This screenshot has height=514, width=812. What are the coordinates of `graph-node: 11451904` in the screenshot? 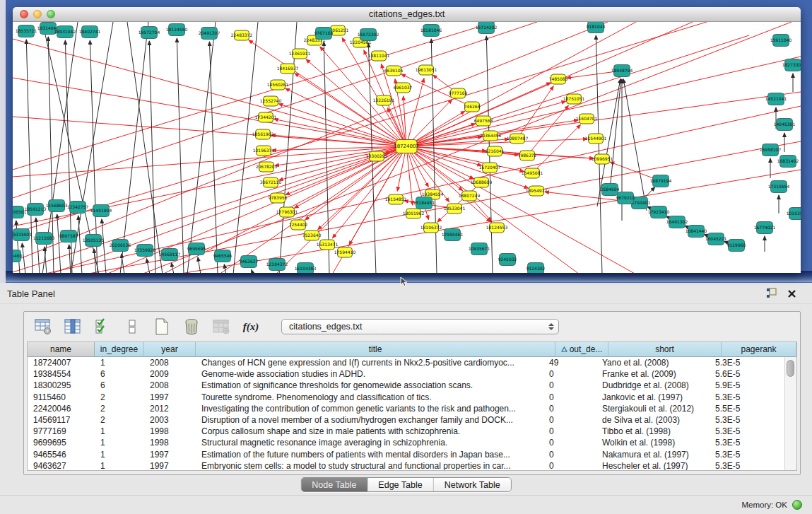 It's located at (102, 211).